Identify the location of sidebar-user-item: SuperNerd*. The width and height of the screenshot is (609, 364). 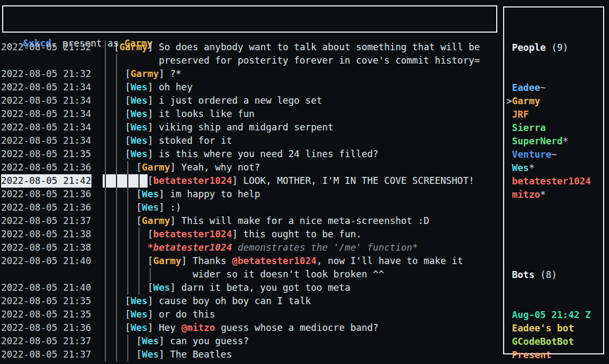
(555, 141).